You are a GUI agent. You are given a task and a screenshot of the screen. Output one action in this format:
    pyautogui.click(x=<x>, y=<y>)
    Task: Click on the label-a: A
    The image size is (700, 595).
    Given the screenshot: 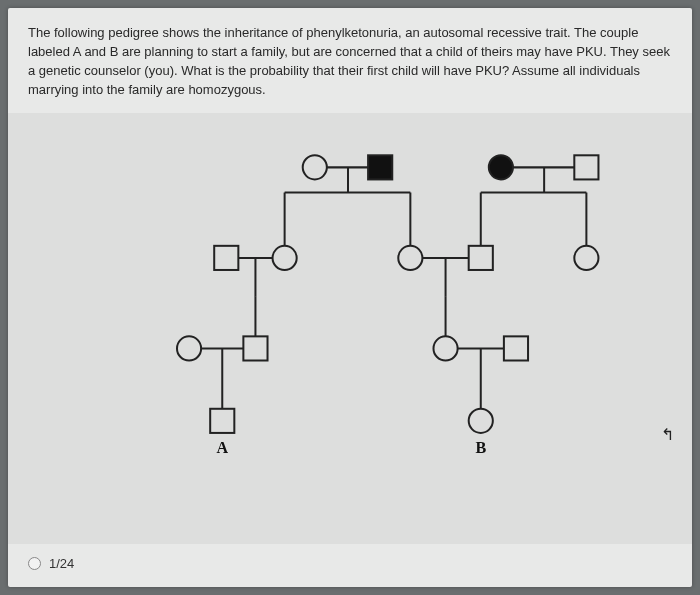 What is the action you would take?
    pyautogui.click(x=222, y=448)
    